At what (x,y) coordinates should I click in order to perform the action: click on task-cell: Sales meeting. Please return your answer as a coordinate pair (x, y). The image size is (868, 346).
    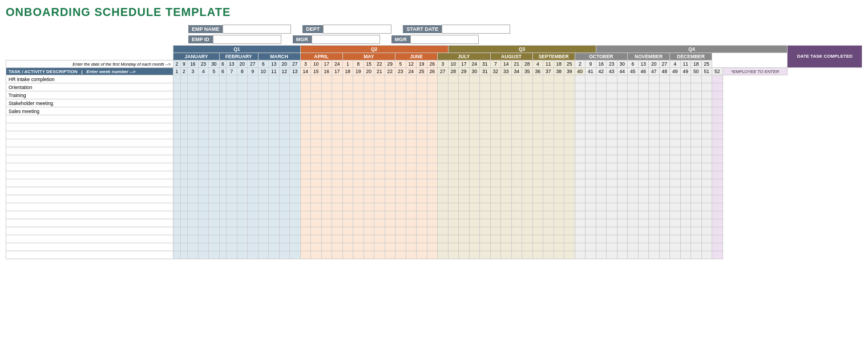
    Looking at the image, I should click on (90, 111).